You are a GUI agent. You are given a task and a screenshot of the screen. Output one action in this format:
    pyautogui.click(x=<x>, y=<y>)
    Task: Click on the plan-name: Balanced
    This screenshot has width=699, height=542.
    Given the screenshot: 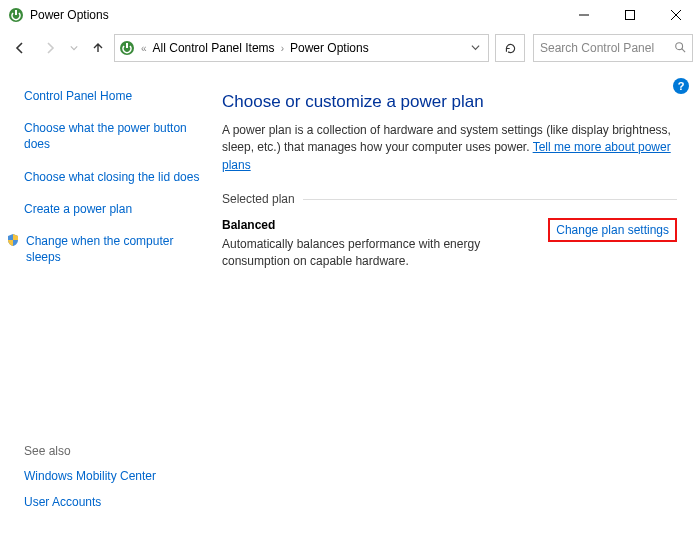 What is the action you would take?
    pyautogui.click(x=385, y=225)
    